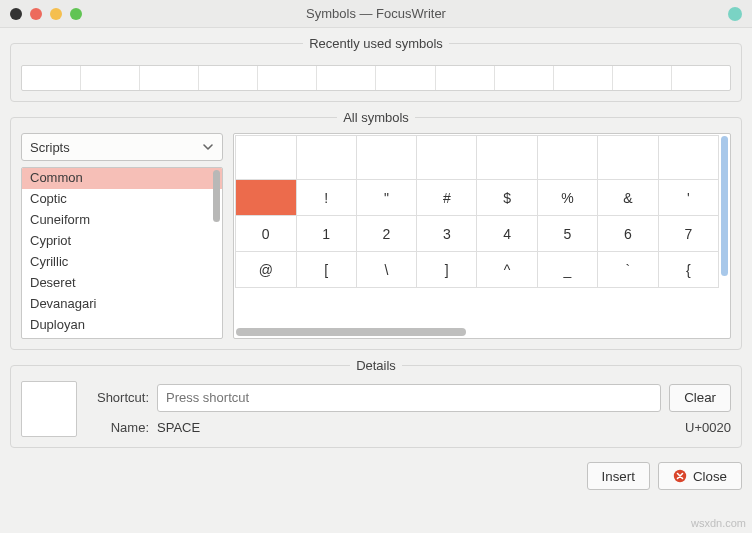 Image resolution: width=752 pixels, height=533 pixels. What do you see at coordinates (49, 409) in the screenshot?
I see `symbol-preview` at bounding box center [49, 409].